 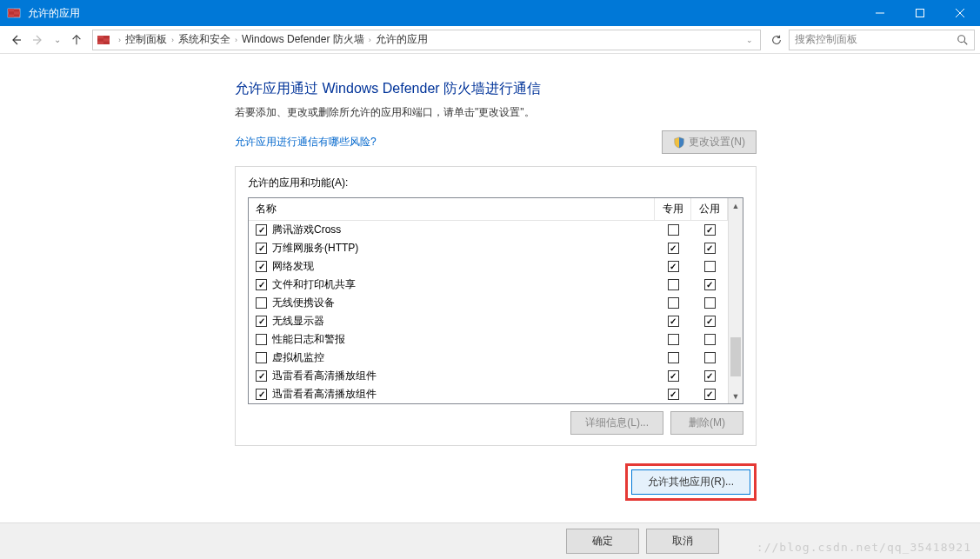 I want to click on up-button, so click(x=77, y=40).